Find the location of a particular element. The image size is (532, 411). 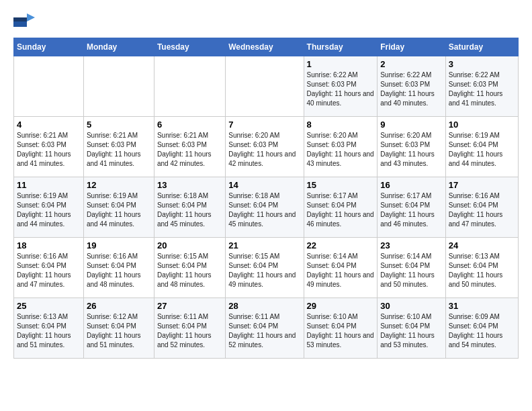

calendar-cell: 5Sunrise: 6:21 AM Sunset: 6:03 PM Daylig… is located at coordinates (118, 147).